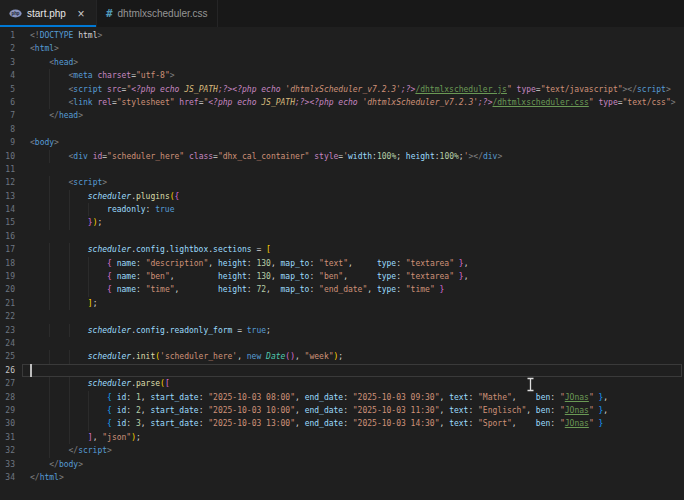 The width and height of the screenshot is (684, 500). I want to click on code-line-1: <!DOCTYPE html>, so click(357, 36).